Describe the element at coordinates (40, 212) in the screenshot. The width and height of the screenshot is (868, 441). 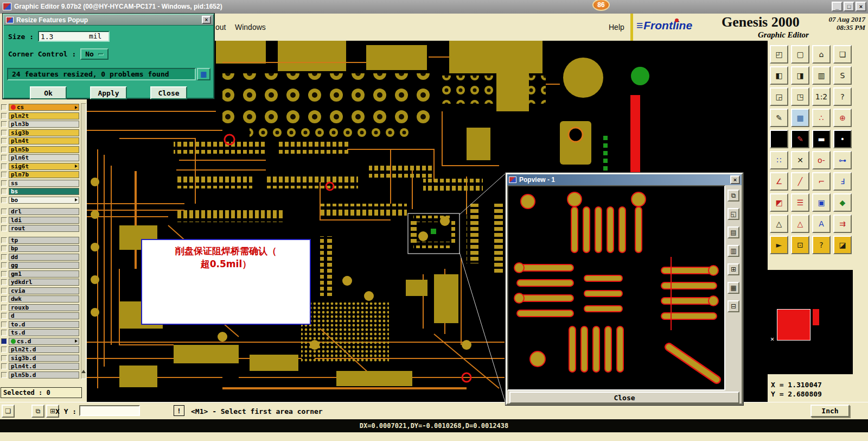
I see `layer-row-drl: drl` at that location.